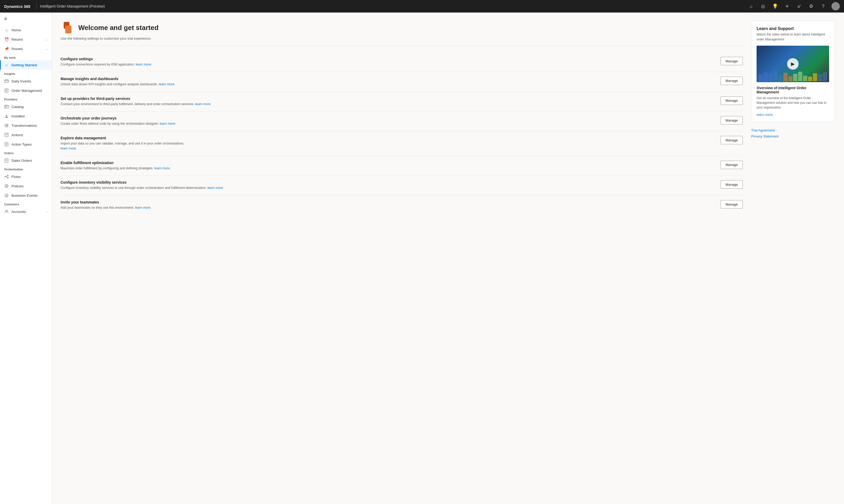  Describe the element at coordinates (18, 116) in the screenshot. I see `sidebar-item-label: Installed` at that location.